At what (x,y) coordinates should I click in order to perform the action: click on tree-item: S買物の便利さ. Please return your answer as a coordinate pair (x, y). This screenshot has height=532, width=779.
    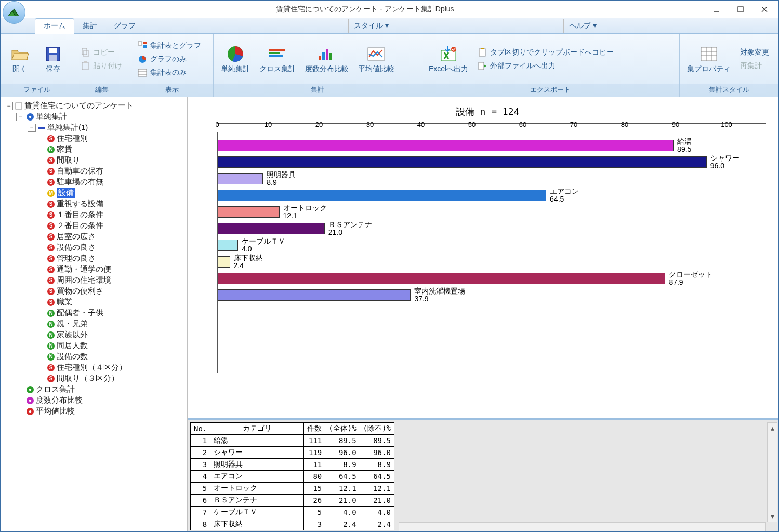
    Looking at the image, I should click on (96, 291).